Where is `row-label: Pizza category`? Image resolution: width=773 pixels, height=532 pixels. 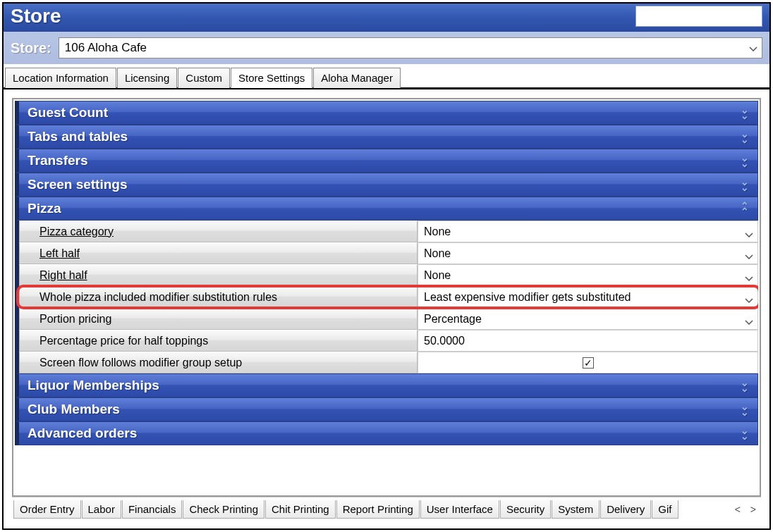
row-label: Pizza category is located at coordinates (219, 231).